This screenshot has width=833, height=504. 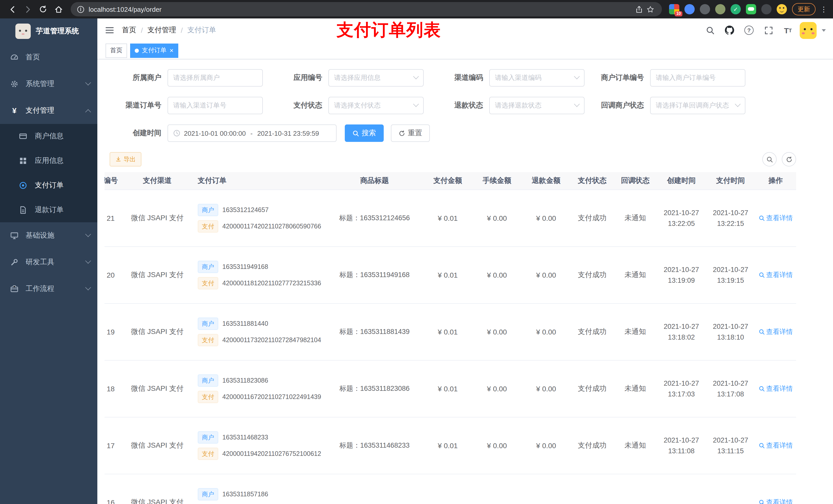 What do you see at coordinates (639, 9) in the screenshot?
I see `share-icon` at bounding box center [639, 9].